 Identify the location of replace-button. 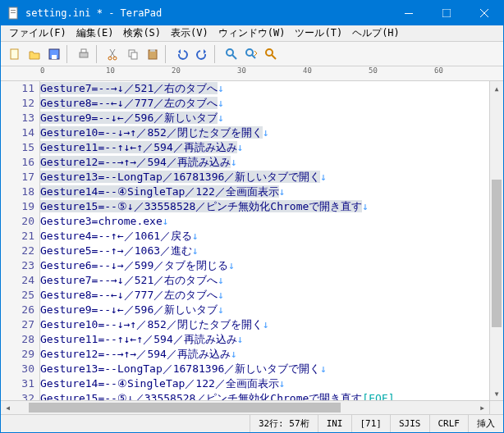
(271, 54).